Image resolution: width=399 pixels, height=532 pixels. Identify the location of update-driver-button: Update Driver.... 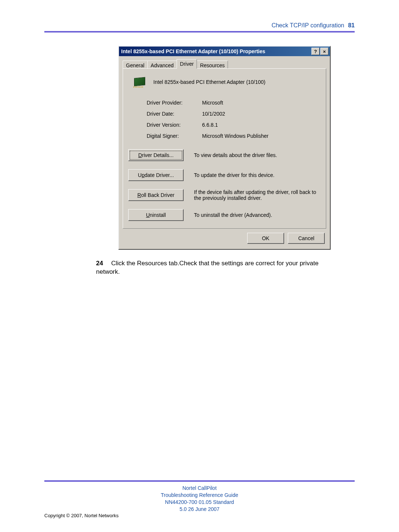
(156, 175).